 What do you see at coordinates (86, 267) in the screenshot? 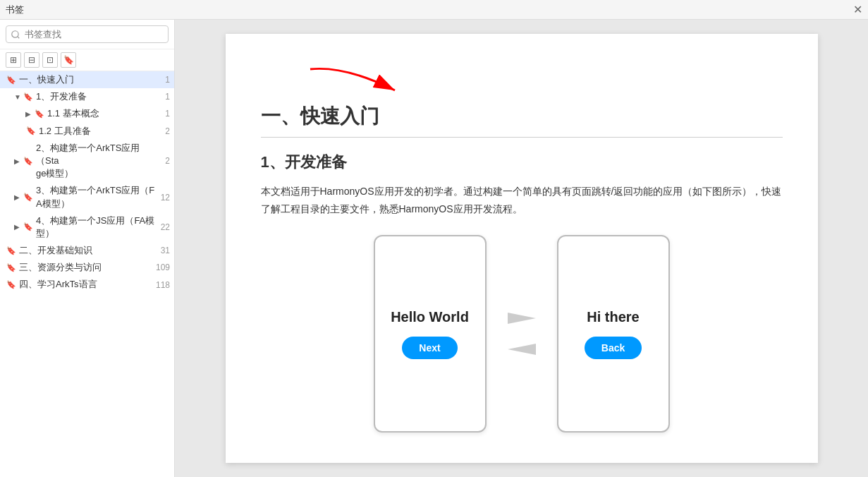
I see `sidebar-item-label-3: 三、资源分类与访问` at bounding box center [86, 267].